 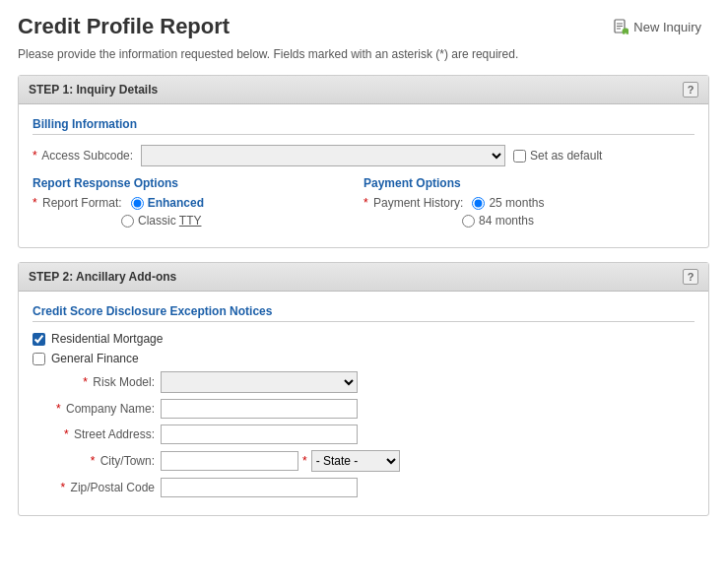 I want to click on general-finance-label: General Finance, so click(x=95, y=359).